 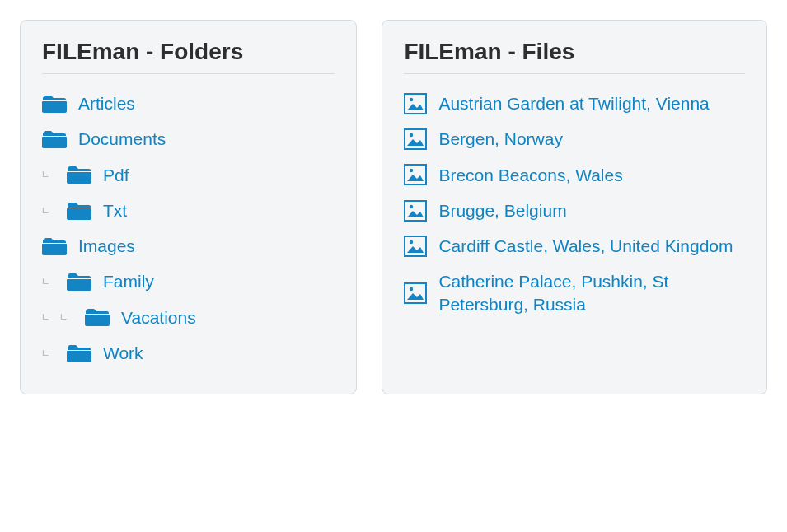 I want to click on folder-item: Images, so click(x=188, y=245).